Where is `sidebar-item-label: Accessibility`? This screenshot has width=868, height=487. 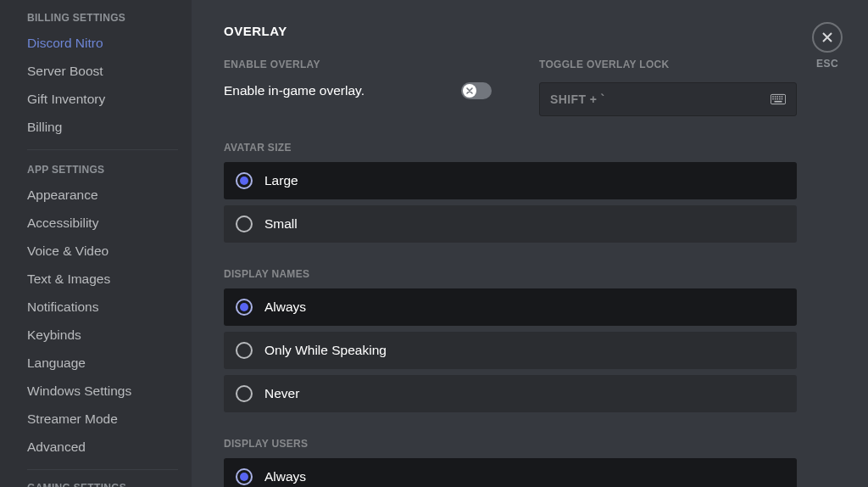 sidebar-item-label: Accessibility is located at coordinates (63, 223).